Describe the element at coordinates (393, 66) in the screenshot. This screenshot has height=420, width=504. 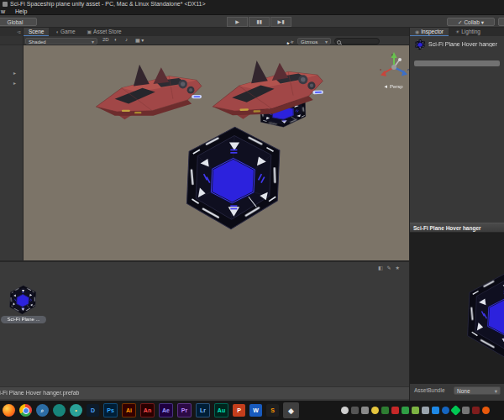
I see `scene-orientation-gizmo: y x z` at that location.